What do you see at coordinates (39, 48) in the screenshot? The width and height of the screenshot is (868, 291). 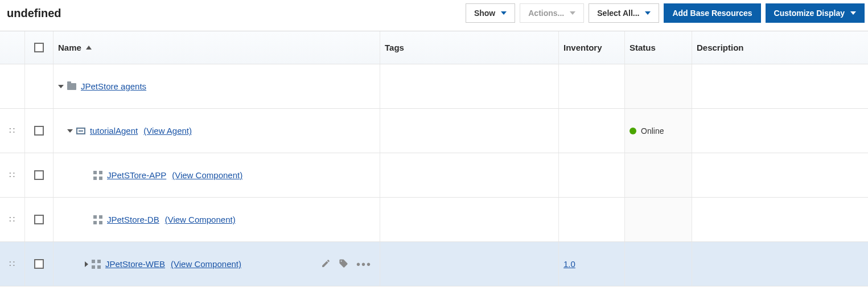 I see `header-checkbox-cell` at bounding box center [39, 48].